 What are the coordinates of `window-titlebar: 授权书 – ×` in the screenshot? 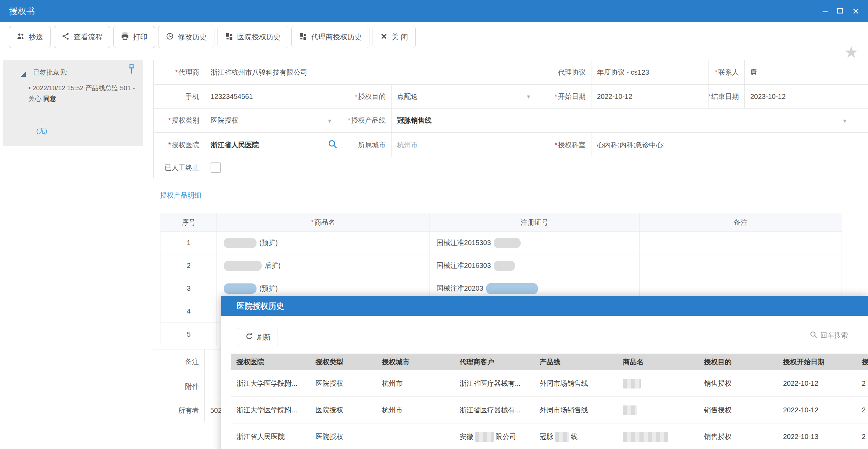 It's located at (434, 11).